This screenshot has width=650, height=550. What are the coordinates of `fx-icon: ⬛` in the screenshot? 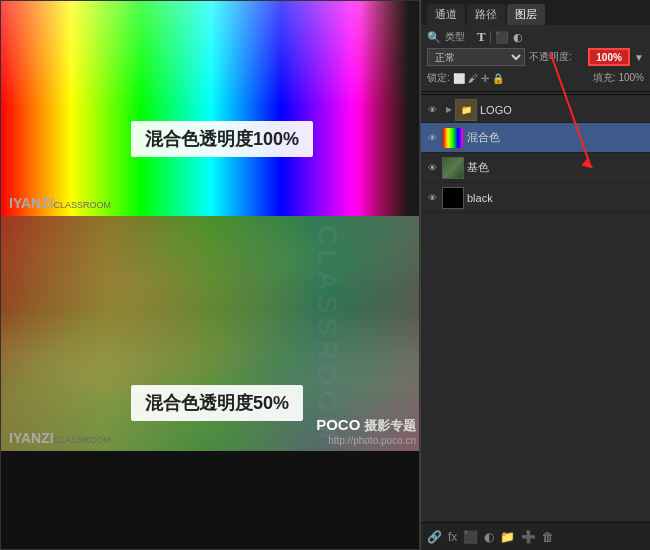 It's located at (502, 38).